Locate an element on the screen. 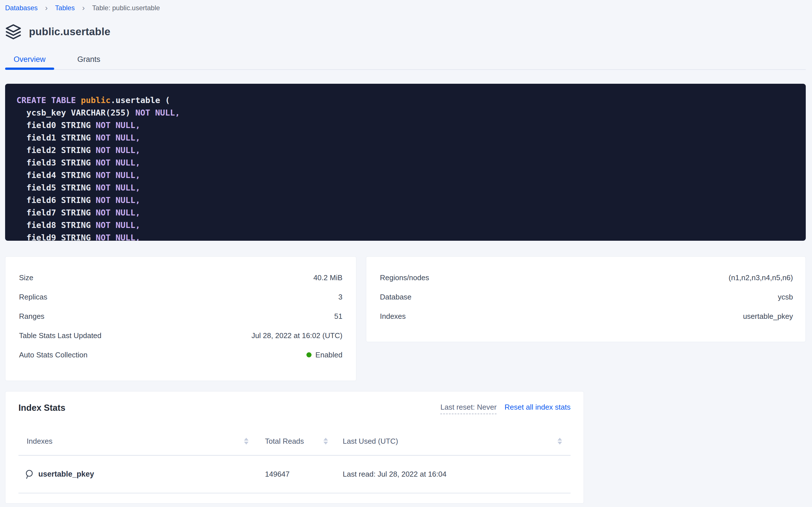 The height and width of the screenshot is (507, 812). sql-token-kw: CREATE TABLE is located at coordinates (49, 100).